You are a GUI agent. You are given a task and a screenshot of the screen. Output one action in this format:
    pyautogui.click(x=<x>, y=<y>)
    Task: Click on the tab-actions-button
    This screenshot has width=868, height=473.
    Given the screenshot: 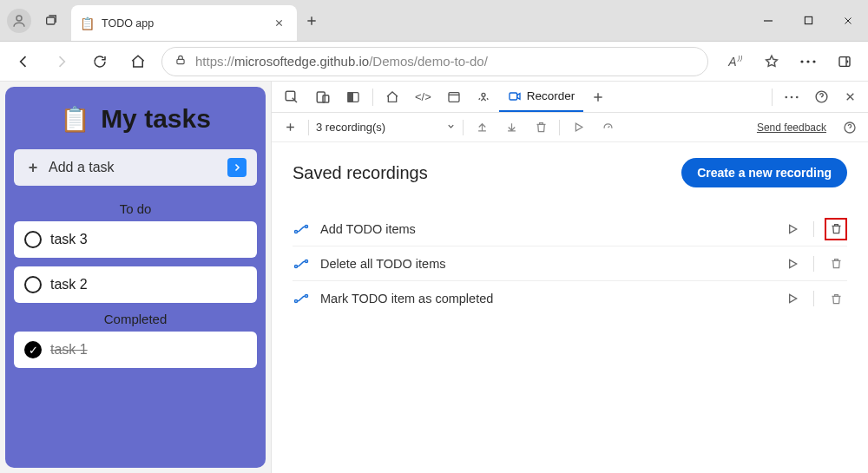 What is the action you would take?
    pyautogui.click(x=51, y=21)
    